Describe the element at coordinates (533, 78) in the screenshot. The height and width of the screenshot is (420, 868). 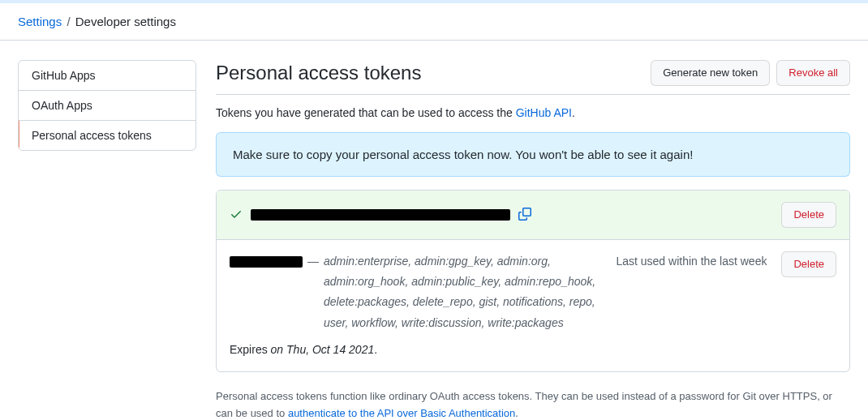
I see `page-header: Personal access tokens Generate new toke…` at that location.